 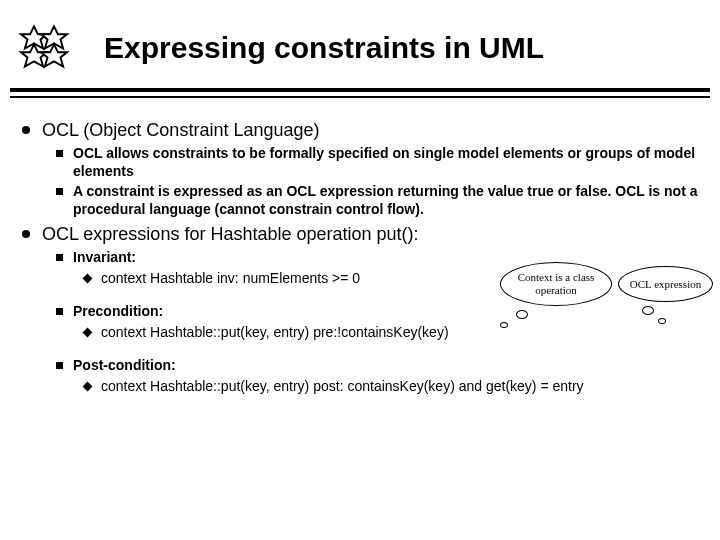 What do you see at coordinates (118, 312) in the screenshot?
I see `l2-text: Precondition:` at bounding box center [118, 312].